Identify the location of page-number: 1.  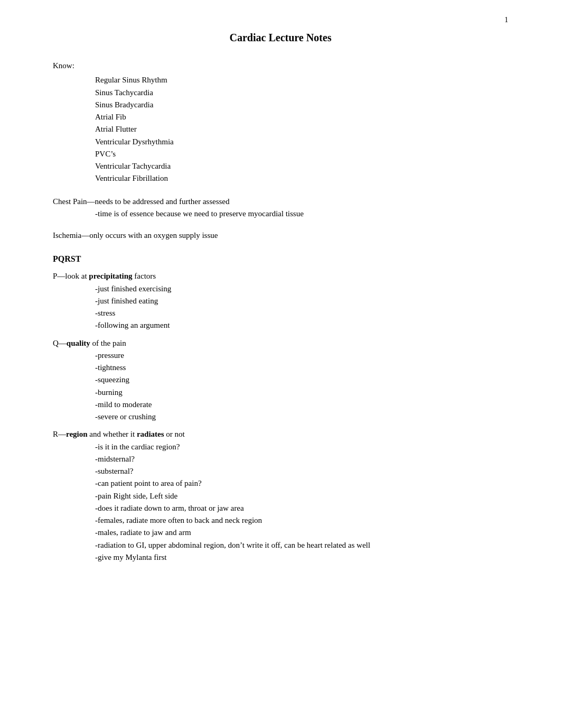
(506, 20).